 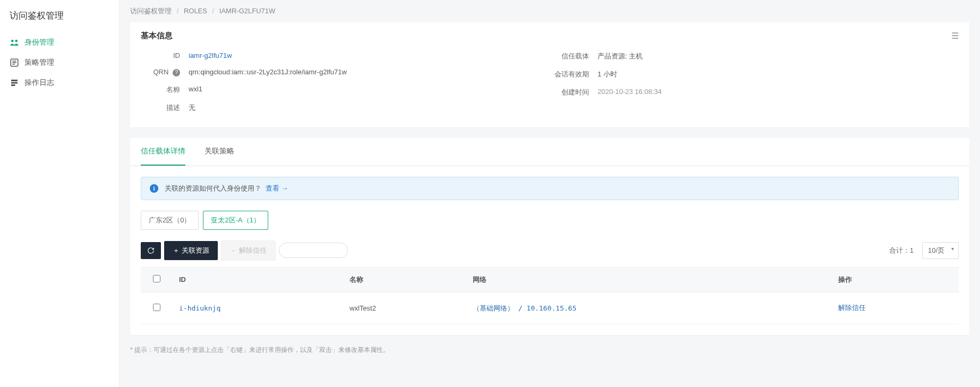 I want to click on col-id: ID, so click(x=258, y=279).